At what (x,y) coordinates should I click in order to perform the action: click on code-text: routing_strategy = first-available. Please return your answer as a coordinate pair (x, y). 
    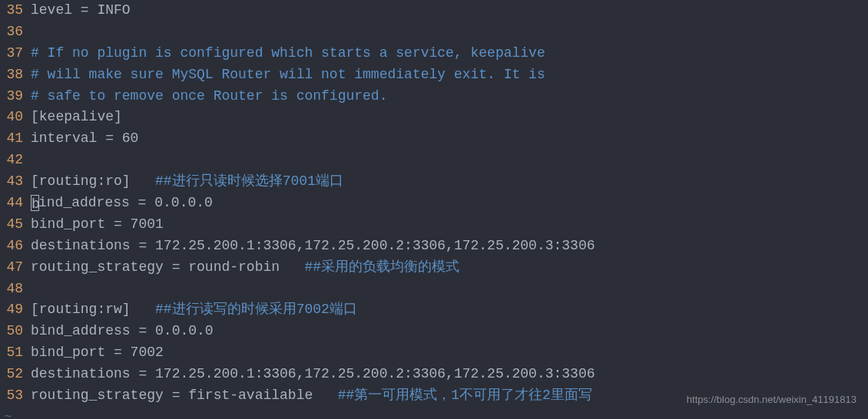
    Looking at the image, I should click on (184, 395).